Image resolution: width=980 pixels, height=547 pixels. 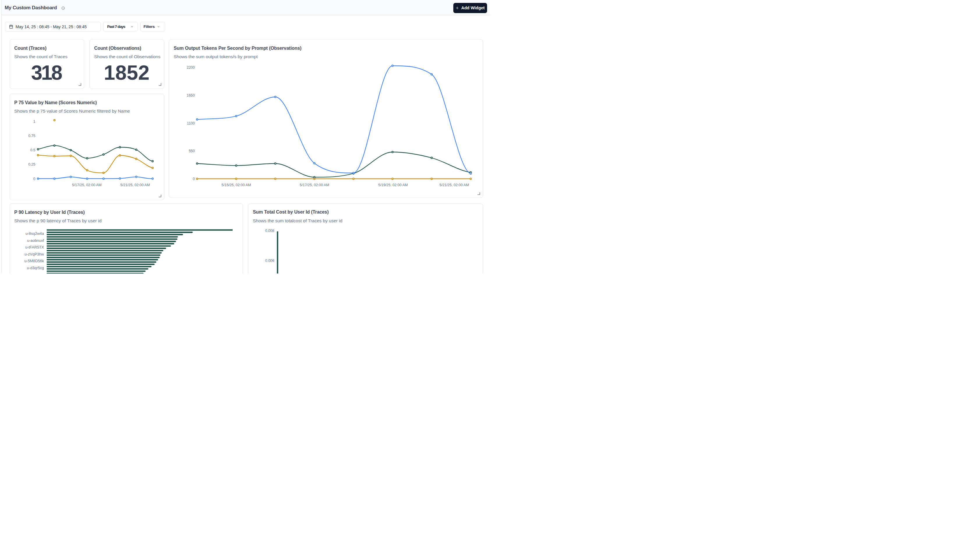 I want to click on svg-text: 1100, so click(x=191, y=123).